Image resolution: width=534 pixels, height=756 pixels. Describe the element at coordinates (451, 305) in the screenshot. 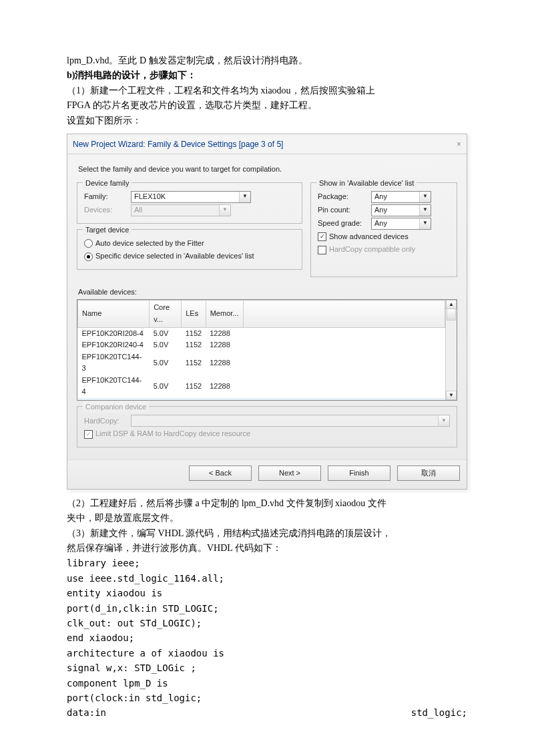

I see `scroll-up-icon: ▲` at that location.